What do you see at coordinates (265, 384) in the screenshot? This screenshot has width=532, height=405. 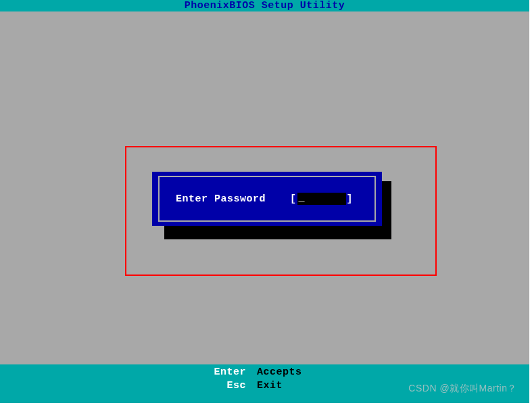 I see `footer-help-bar: Enter Accepts Esc Exit CSDN @就你叫Martin？` at bounding box center [265, 384].